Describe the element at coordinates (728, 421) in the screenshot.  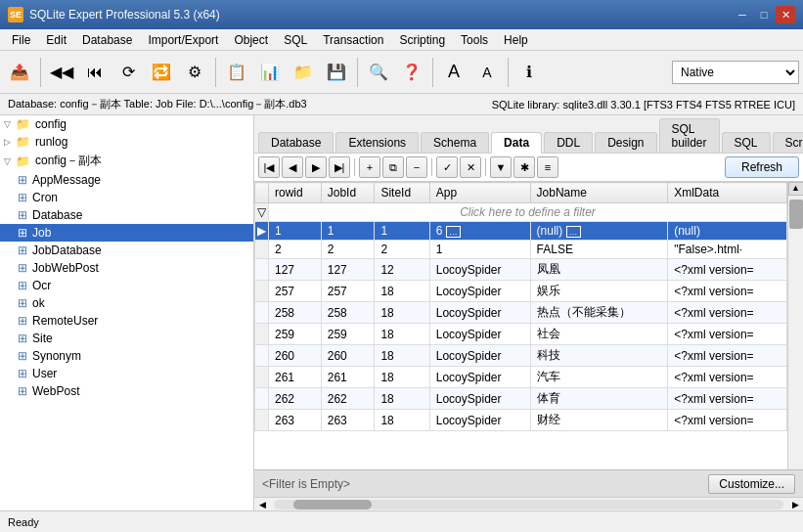
I see `cell-xmldata: <?xml version=` at that location.